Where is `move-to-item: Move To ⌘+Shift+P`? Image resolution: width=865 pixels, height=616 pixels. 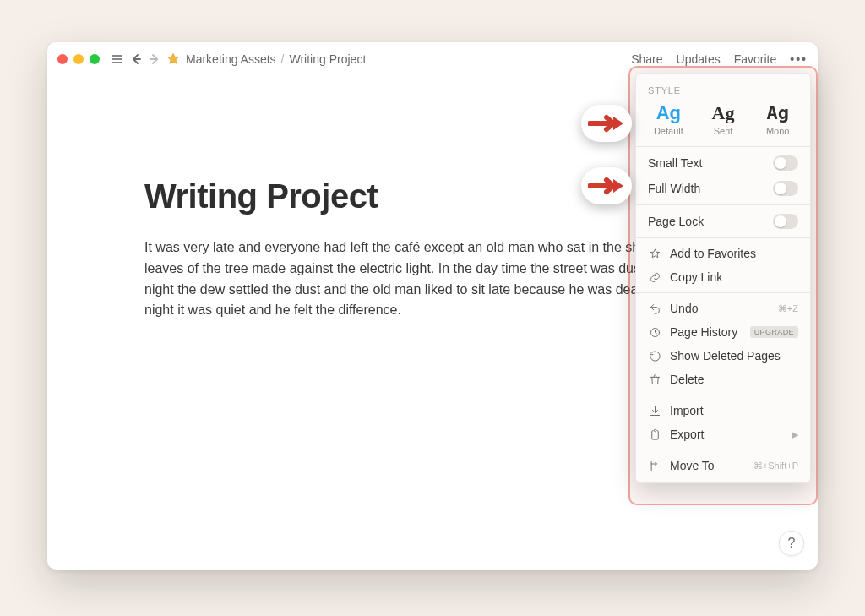 move-to-item: Move To ⌘+Shift+P is located at coordinates (723, 466).